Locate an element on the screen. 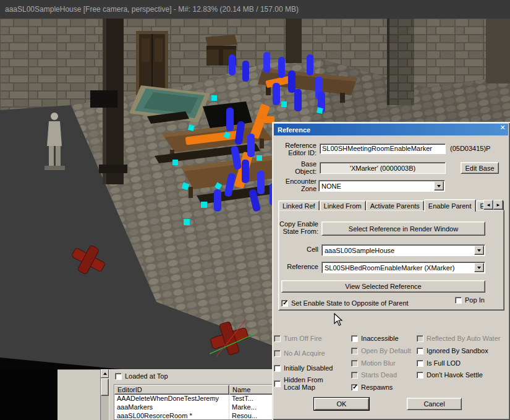 This screenshot has height=420, width=510. scrollbar-thumb is located at coordinates (105, 387).